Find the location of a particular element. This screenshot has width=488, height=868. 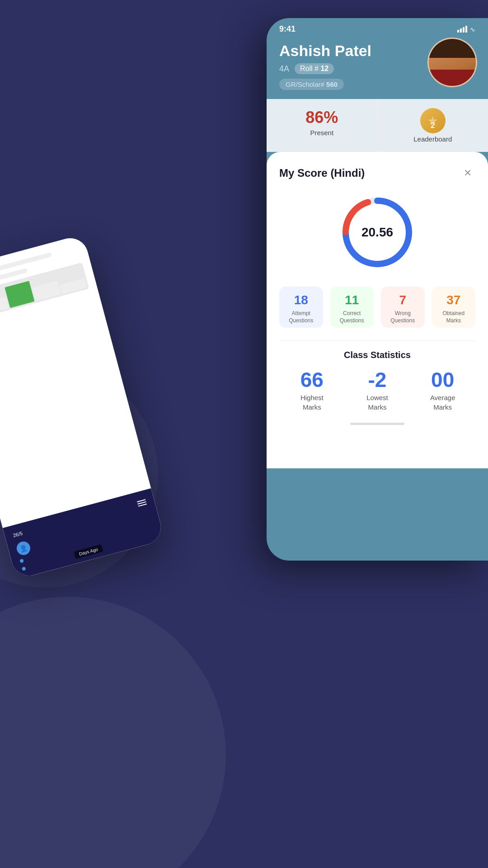

status-time: 9:41 is located at coordinates (287, 29).